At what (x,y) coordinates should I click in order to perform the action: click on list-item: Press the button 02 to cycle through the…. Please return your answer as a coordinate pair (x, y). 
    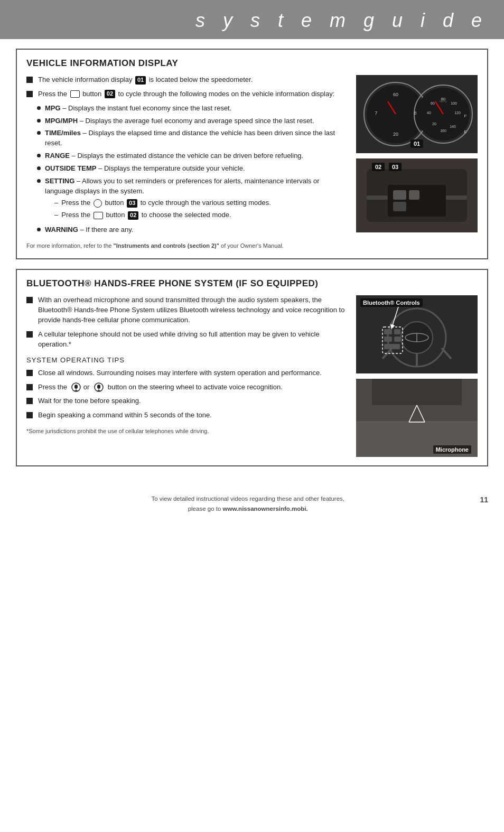
    Looking at the image, I should click on (186, 94).